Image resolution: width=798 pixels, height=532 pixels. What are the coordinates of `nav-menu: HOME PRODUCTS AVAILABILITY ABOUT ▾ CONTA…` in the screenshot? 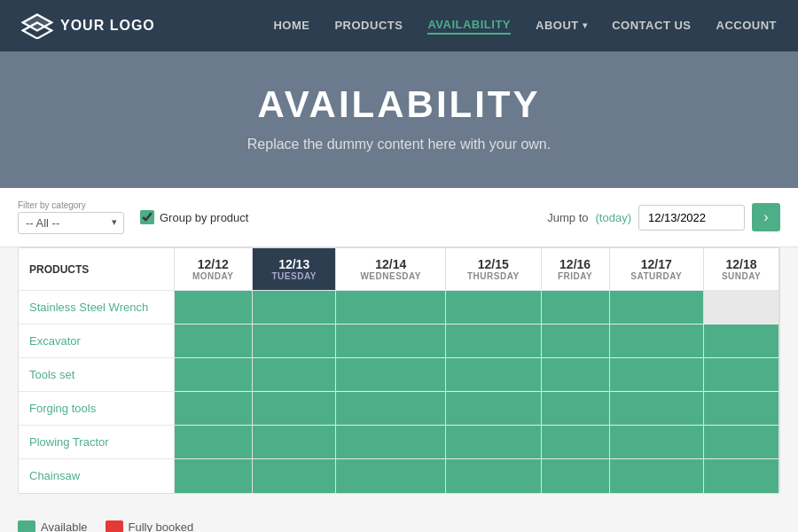 It's located at (525, 27).